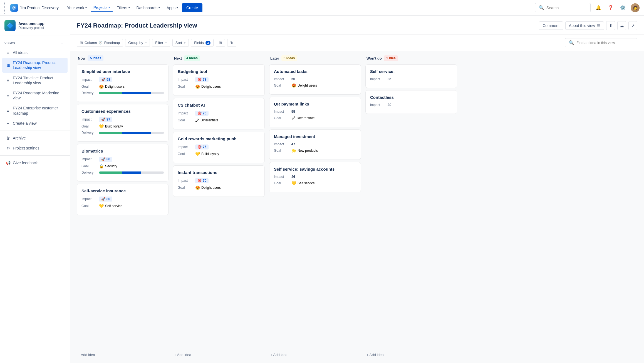 This screenshot has width=644, height=363. Describe the element at coordinates (185, 188) in the screenshot. I see `goal-label: Goal` at that location.